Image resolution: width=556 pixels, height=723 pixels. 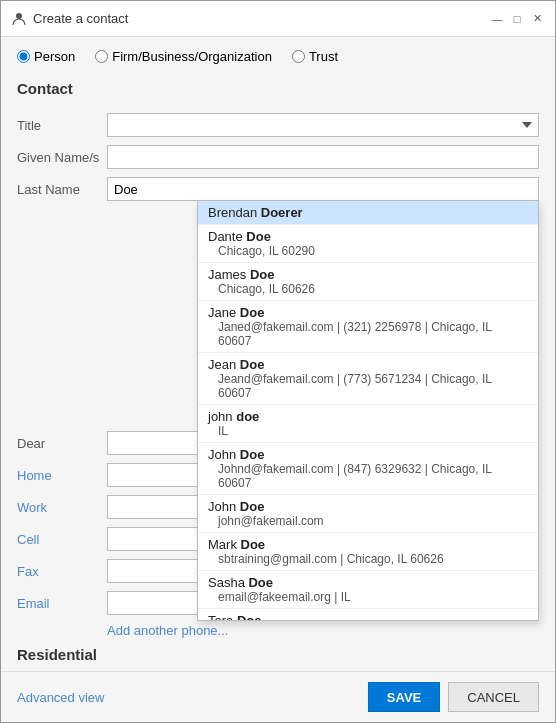 What do you see at coordinates (60, 698) in the screenshot?
I see `advanced-view-link: Advanced view` at bounding box center [60, 698].